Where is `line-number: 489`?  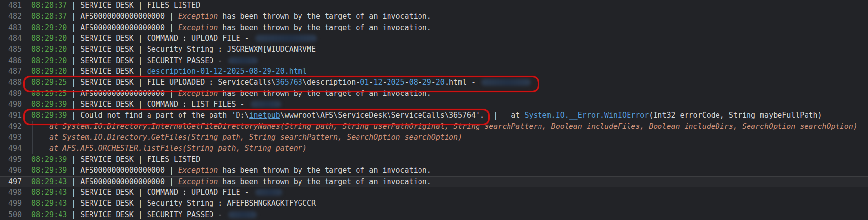 line-number: 489 is located at coordinates (11, 94).